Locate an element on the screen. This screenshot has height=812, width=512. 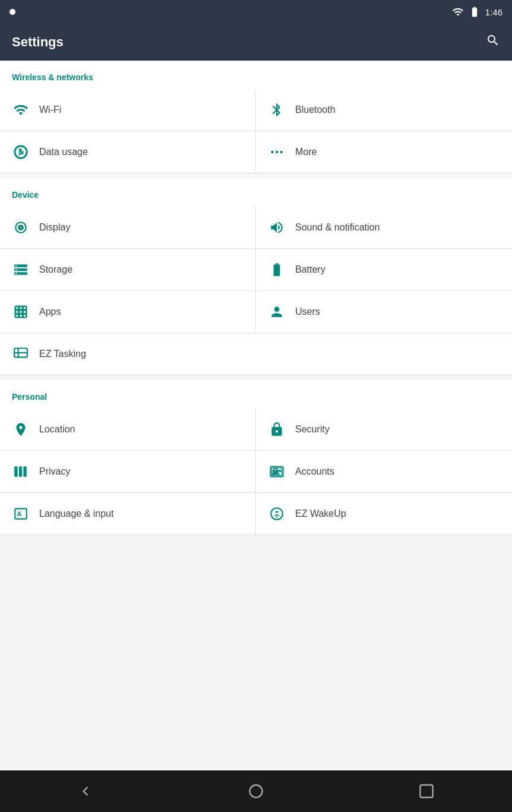
language-icon: A is located at coordinates (21, 514).